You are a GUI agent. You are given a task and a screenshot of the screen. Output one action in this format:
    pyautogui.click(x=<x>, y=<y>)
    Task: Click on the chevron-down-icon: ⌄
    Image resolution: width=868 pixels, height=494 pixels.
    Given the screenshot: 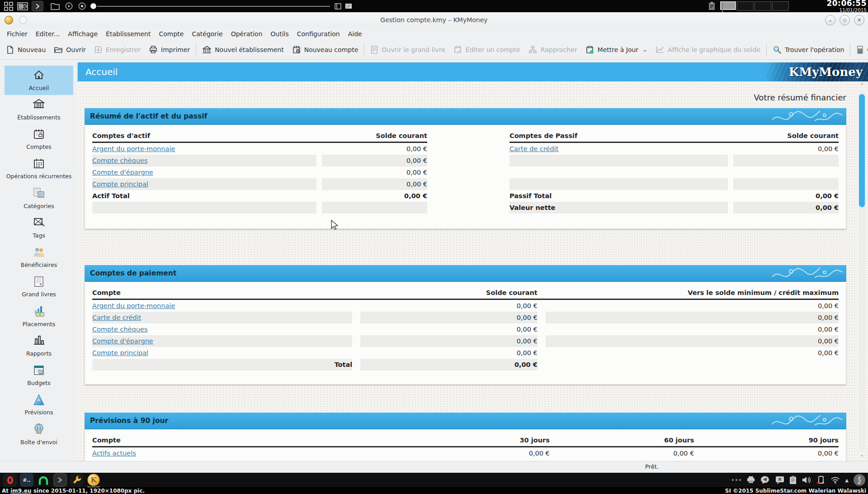 What is the action you would take?
    pyautogui.click(x=645, y=50)
    